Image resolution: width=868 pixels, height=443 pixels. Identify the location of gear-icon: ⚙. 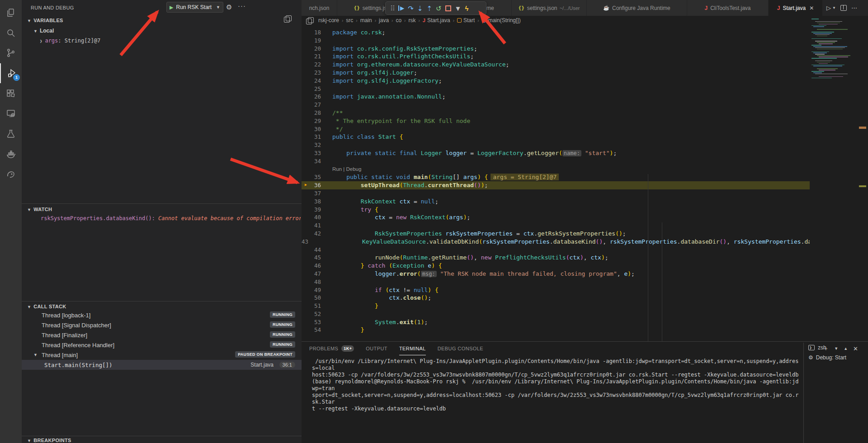
(229, 7).